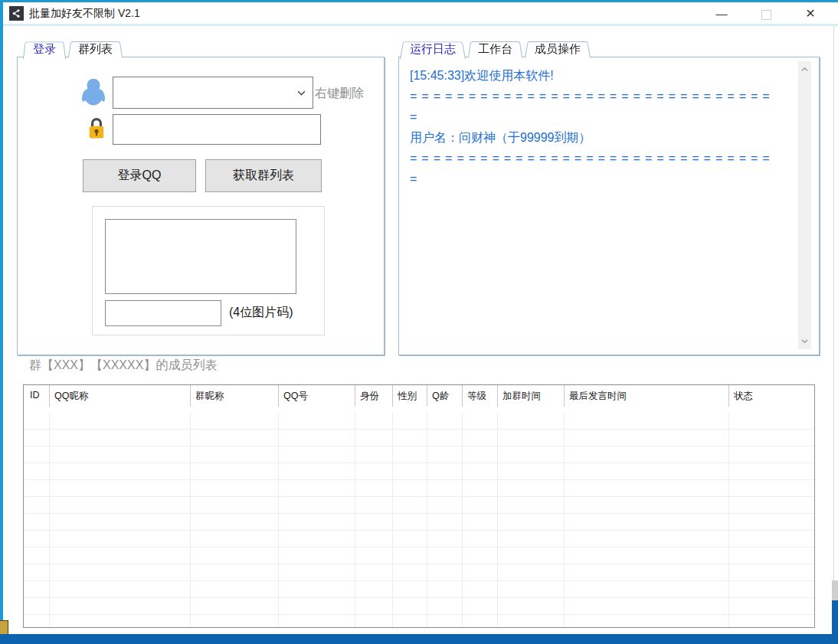 Image resolution: width=838 pixels, height=644 pixels. What do you see at coordinates (445, 396) in the screenshot?
I see `column-header: Q龄` at bounding box center [445, 396].